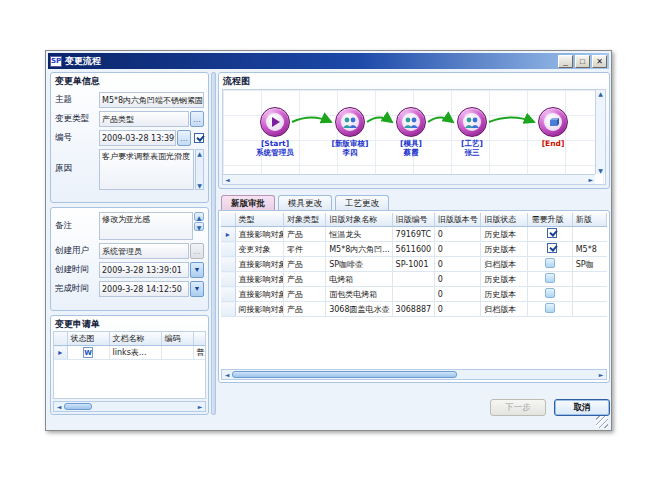 The height and width of the screenshot is (477, 660). Describe the element at coordinates (146, 170) in the screenshot. I see `reason-textarea: 客户要求调整表面光滑度` at that location.